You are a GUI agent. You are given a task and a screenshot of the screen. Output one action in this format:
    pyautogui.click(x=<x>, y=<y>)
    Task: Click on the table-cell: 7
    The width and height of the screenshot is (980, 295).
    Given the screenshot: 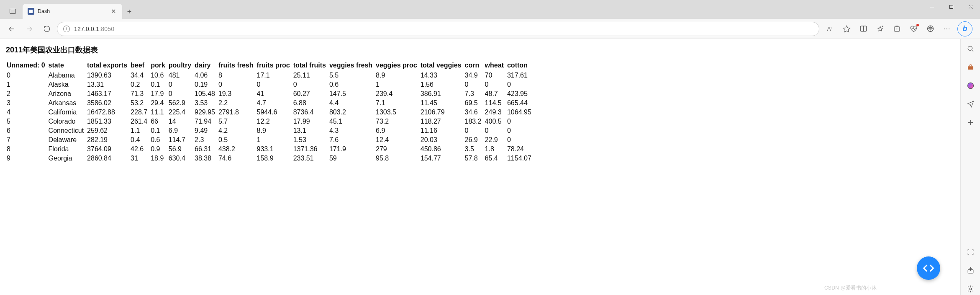 What is the action you would take?
    pyautogui.click(x=27, y=140)
    